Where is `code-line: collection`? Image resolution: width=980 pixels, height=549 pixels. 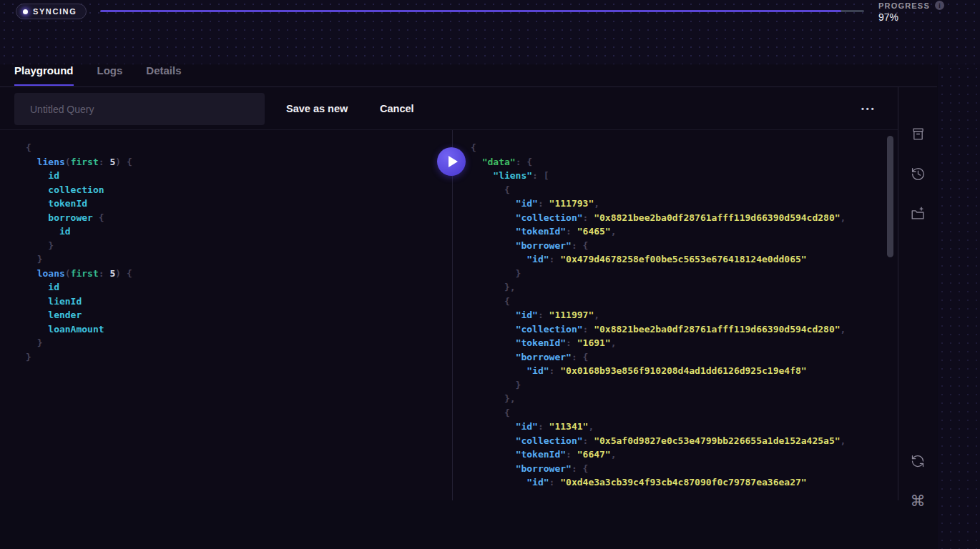 code-line: collection is located at coordinates (239, 190).